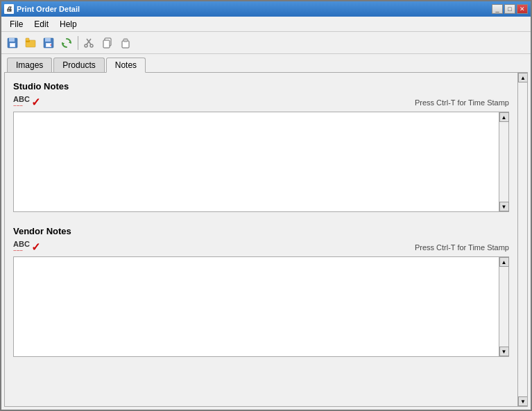 This screenshot has width=532, height=411. What do you see at coordinates (26, 103) in the screenshot?
I see `spell-check-icon: ABC ~~~ ✓` at bounding box center [26, 103].